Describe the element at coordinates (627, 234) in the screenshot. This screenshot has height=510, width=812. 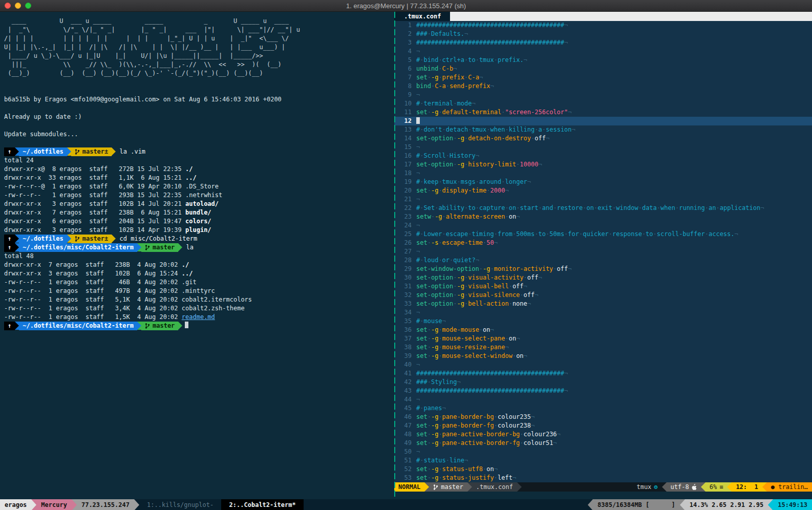
I see `vim-token: response` at that location.